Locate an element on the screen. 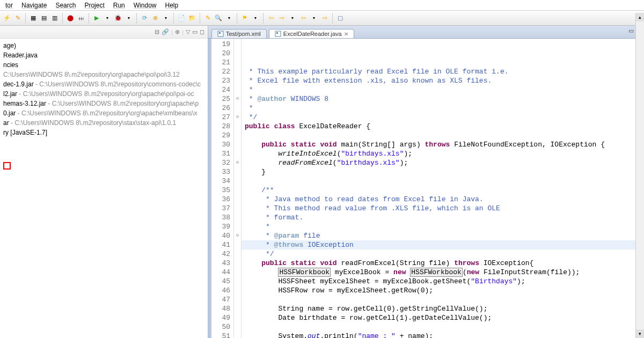 The width and height of the screenshot is (644, 338). back-button: ⇦ is located at coordinates (271, 18).